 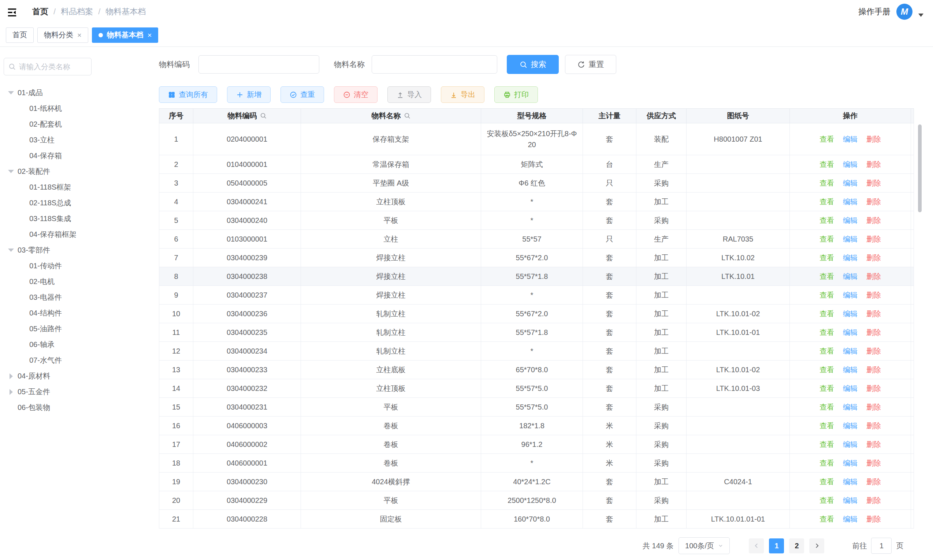 What do you see at coordinates (537, 482) in the screenshot?
I see `table-row: 1903040002304024横斜撑40*24*1.2C套加工C4024-1查…` at bounding box center [537, 482].